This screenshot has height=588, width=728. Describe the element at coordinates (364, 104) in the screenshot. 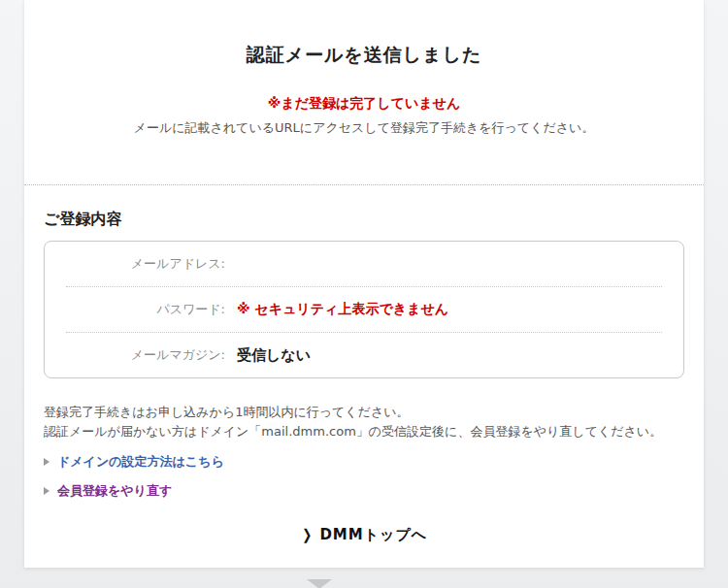

I see `registration-incomplete-warning: ※まだ登録は完了していません` at that location.